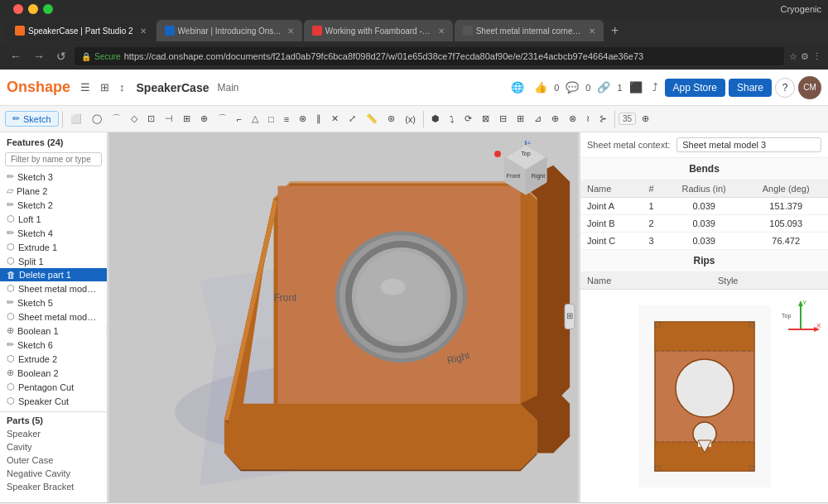  I want to click on tool-sm2: ⤵, so click(452, 119).